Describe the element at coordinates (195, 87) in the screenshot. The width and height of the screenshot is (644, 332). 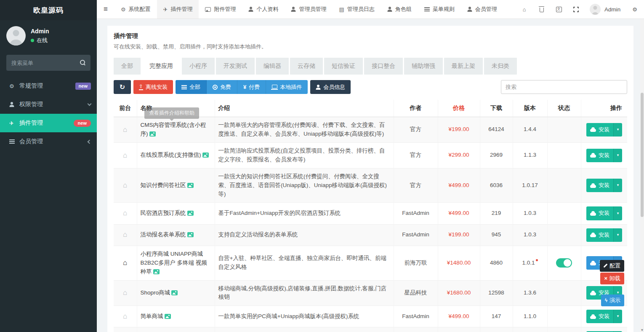
I see `filter-label: 全部` at that location.